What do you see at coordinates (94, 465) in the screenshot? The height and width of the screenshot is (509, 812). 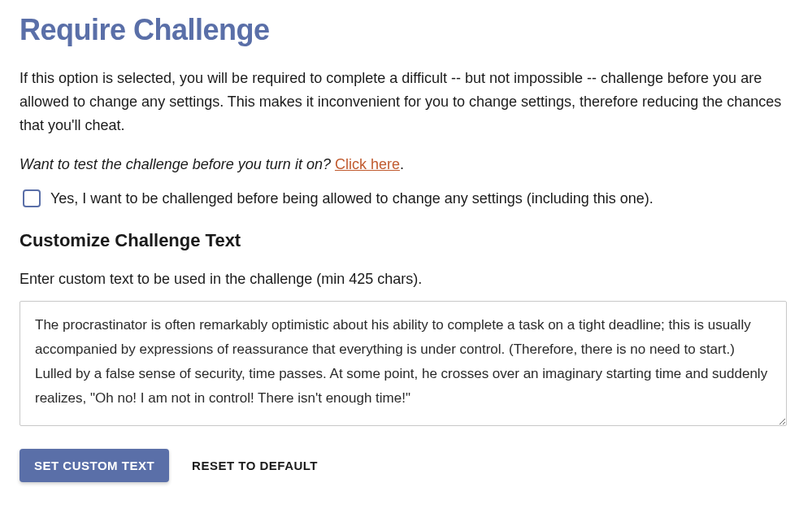 I see `set-custom-text-button: SET CUSTOM TEXT` at bounding box center [94, 465].